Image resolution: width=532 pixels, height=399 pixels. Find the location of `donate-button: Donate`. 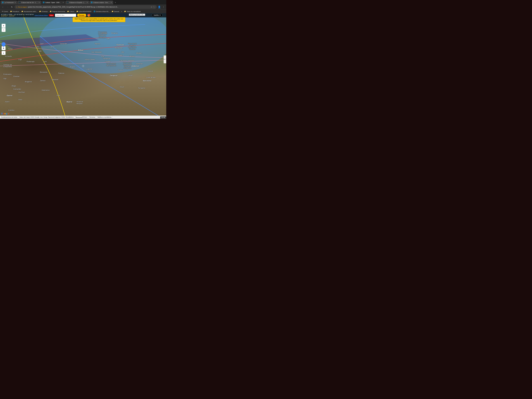

donate-button: Donate is located at coordinates (82, 15).